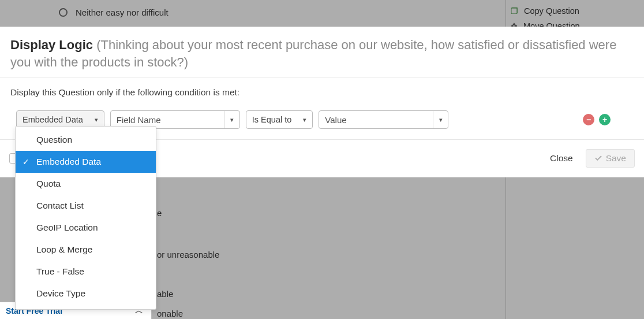  What do you see at coordinates (165, 294) in the screenshot?
I see `survey-answer-fragment: able` at bounding box center [165, 294].